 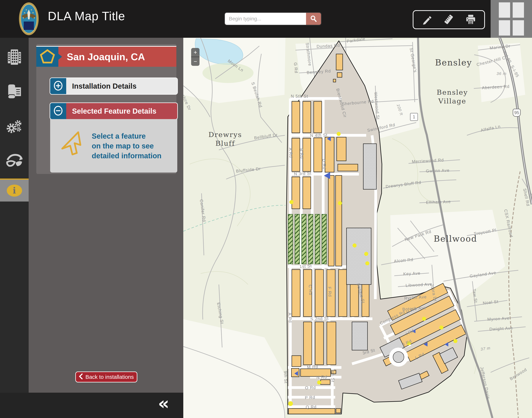 I want to click on search-icon, so click(x=313, y=19).